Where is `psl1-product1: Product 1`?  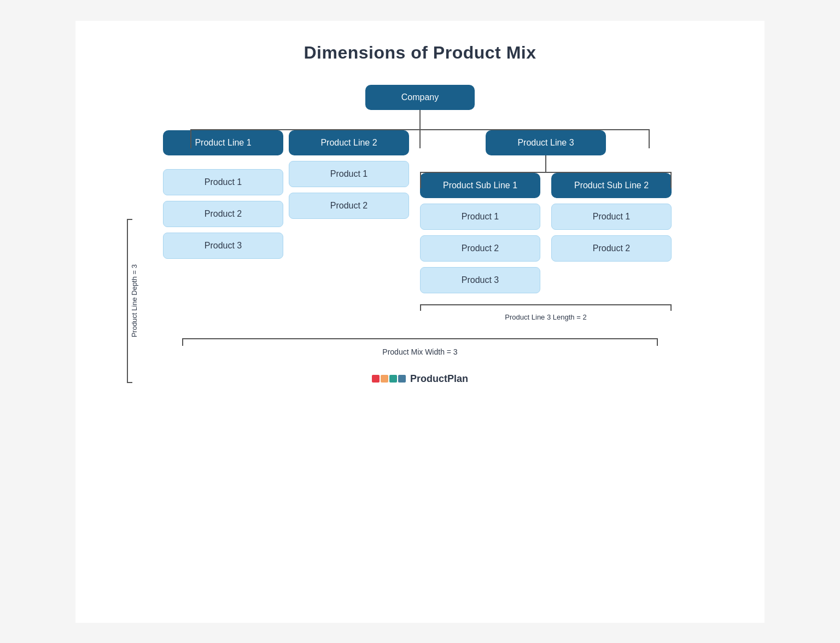 psl1-product1: Product 1 is located at coordinates (480, 217).